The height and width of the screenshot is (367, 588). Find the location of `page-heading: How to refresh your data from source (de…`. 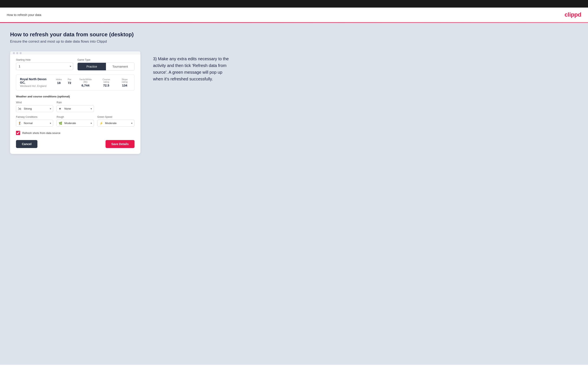

page-heading: How to refresh your data from source (de… is located at coordinates (294, 34).